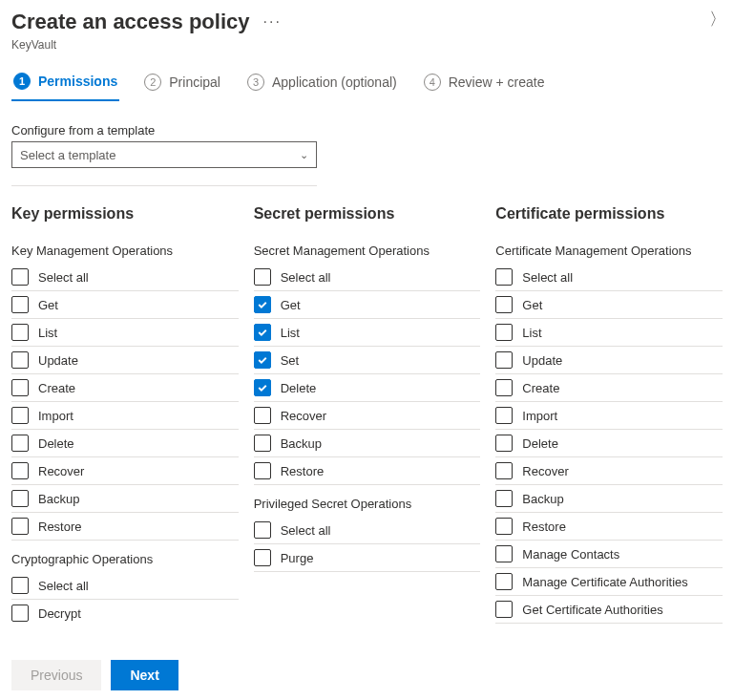 This screenshot has width=734, height=700. What do you see at coordinates (290, 361) in the screenshot?
I see `permission-label: Set` at bounding box center [290, 361].